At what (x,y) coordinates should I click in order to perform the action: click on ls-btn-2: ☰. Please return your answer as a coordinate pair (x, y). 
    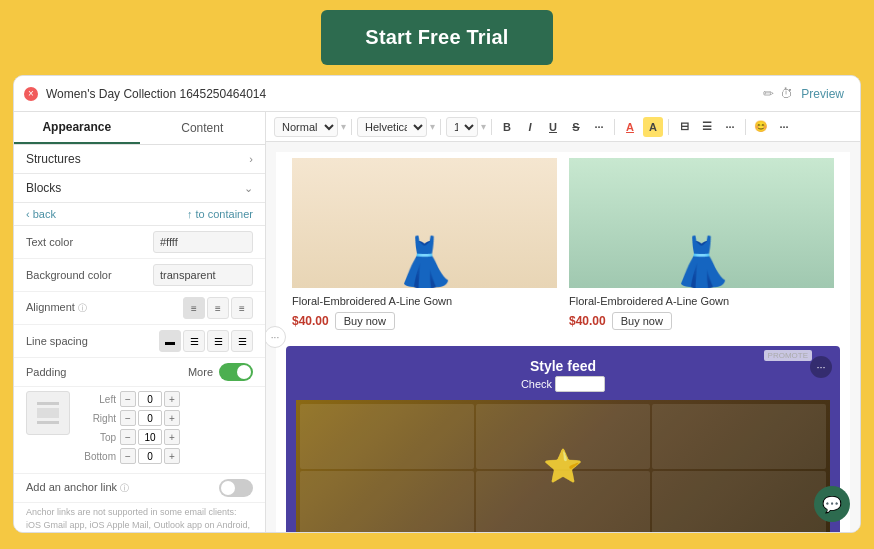
    Looking at the image, I should click on (194, 341).